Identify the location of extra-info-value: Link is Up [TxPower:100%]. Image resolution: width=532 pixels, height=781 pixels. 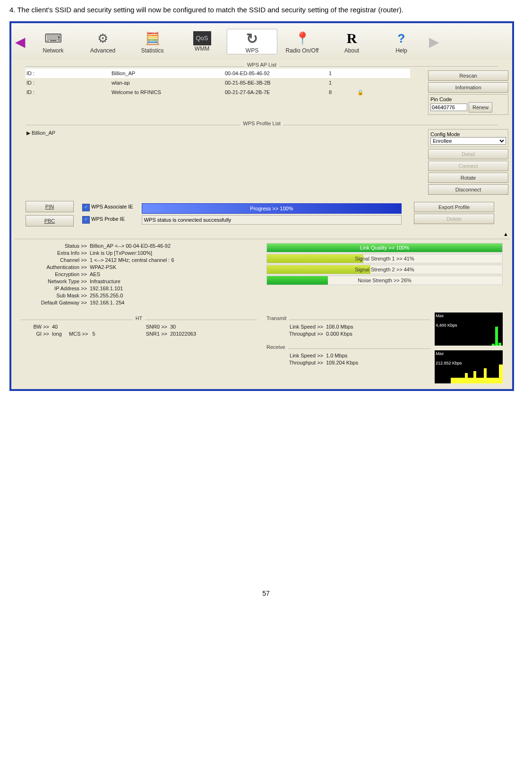
(121, 253).